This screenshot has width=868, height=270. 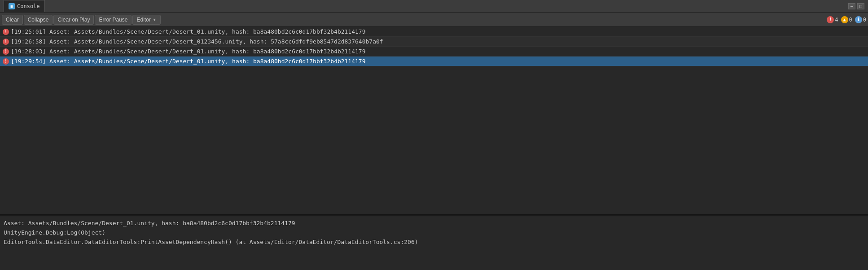 What do you see at coordinates (861, 20) in the screenshot?
I see `info-badge-group: ℹ 0` at bounding box center [861, 20].